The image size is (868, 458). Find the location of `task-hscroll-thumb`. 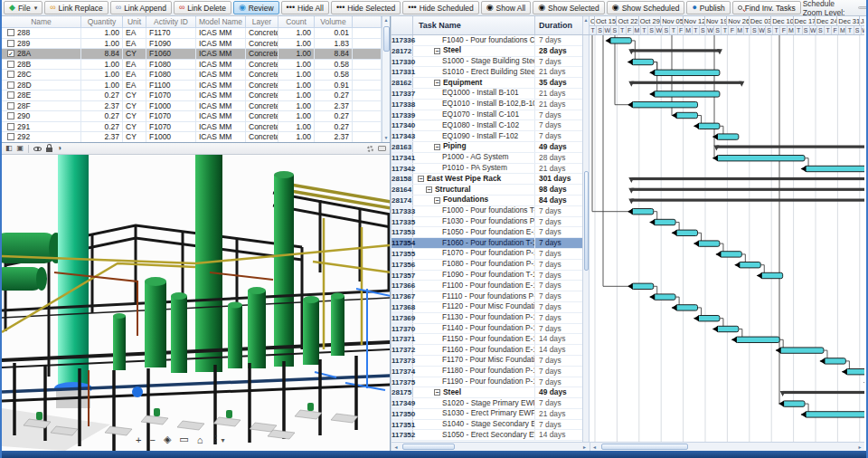

task-hscroll-thumb is located at coordinates (429, 447).